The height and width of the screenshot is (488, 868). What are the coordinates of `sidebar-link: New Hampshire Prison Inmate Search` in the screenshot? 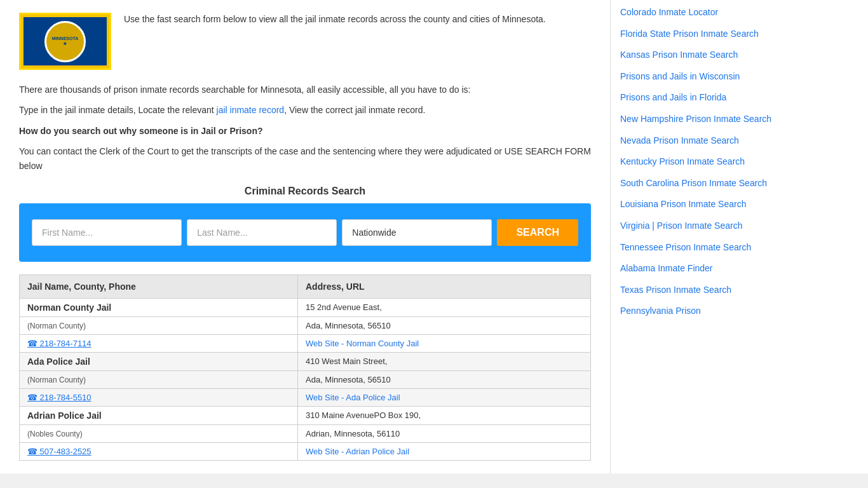 It's located at (699, 119).